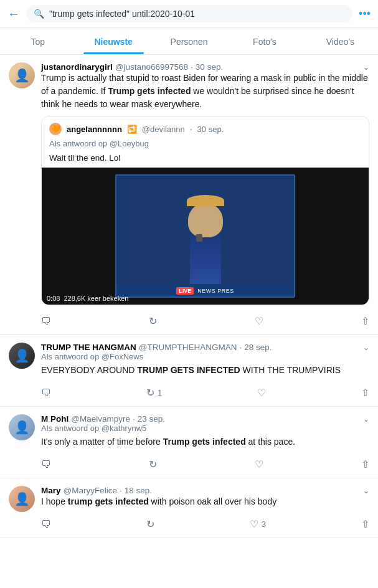  What do you see at coordinates (95, 130) in the screenshot?
I see `quoted-username: angelannnnnn` at bounding box center [95, 130].